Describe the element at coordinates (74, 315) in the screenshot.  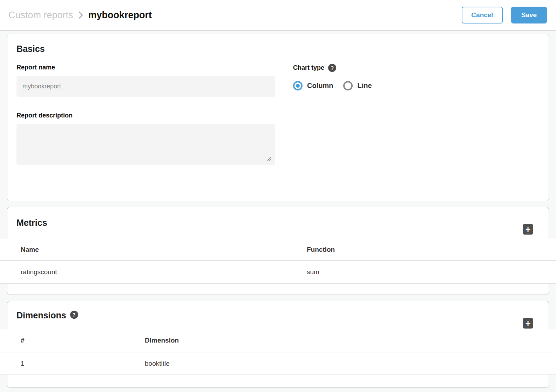
I see `dimensions-help-icon: ?` at that location.